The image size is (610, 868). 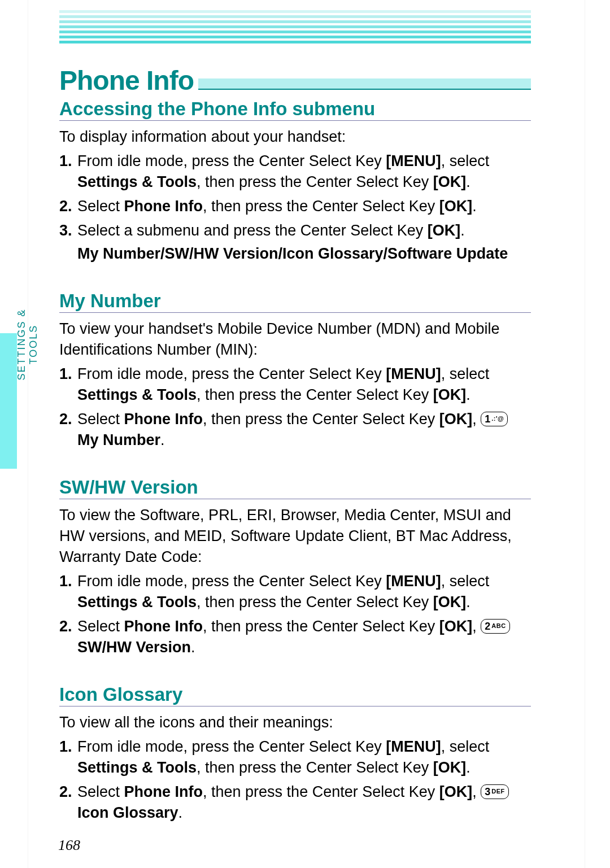 I want to click on step: Select a submenu and press the Center Se…, so click(x=295, y=230).